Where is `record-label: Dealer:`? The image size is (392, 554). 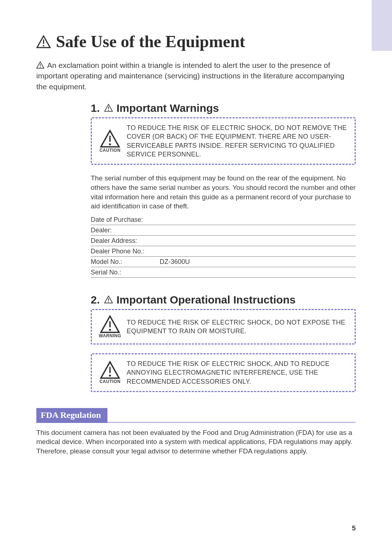
record-label: Dealer: is located at coordinates (123, 230).